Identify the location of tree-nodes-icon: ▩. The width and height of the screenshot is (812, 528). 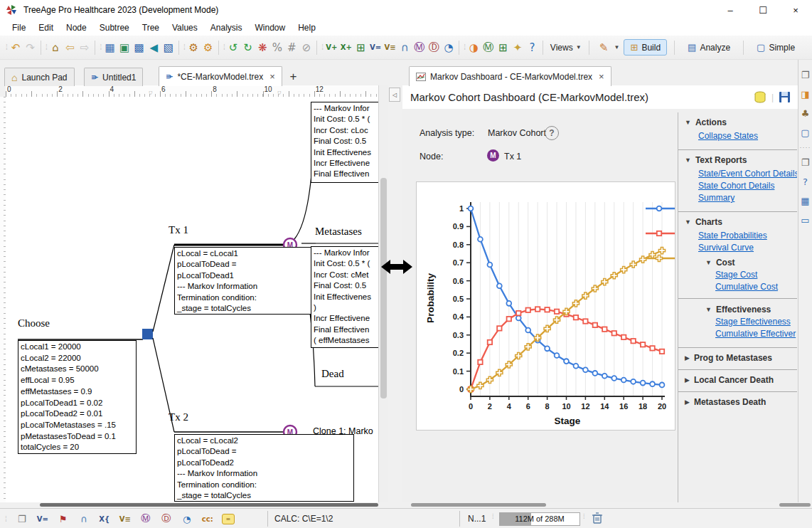
(139, 48).